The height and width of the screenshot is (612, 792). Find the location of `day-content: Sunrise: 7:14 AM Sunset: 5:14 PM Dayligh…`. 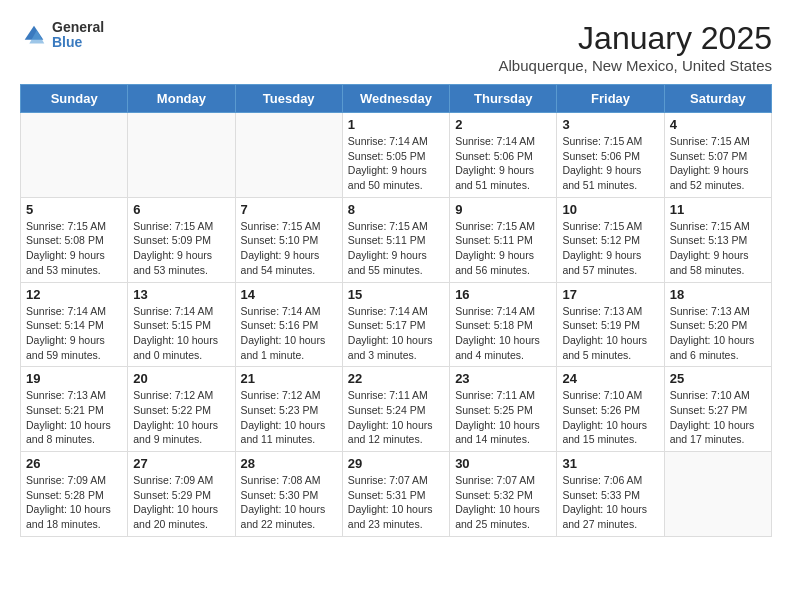

day-content: Sunrise: 7:14 AM Sunset: 5:14 PM Dayligh… is located at coordinates (74, 334).